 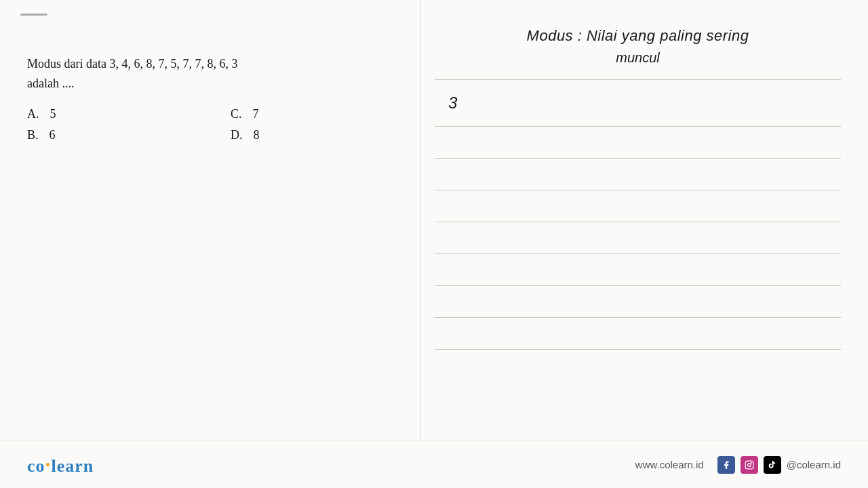 I want to click on title-divider, so click(x=637, y=80).